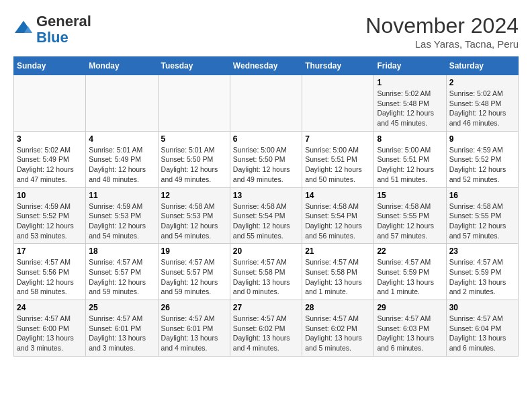 The image size is (532, 411). I want to click on day-info: Sunrise: 5:00 AM Sunset: 5:50 PM Dayligh…, so click(266, 165).